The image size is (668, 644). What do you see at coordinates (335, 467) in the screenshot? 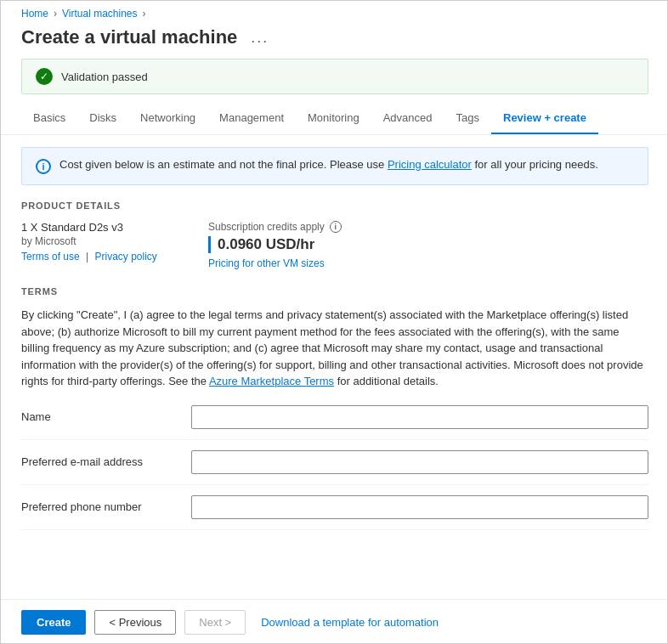
I see `form-row-email: Preferred e-mail address` at bounding box center [335, 467].